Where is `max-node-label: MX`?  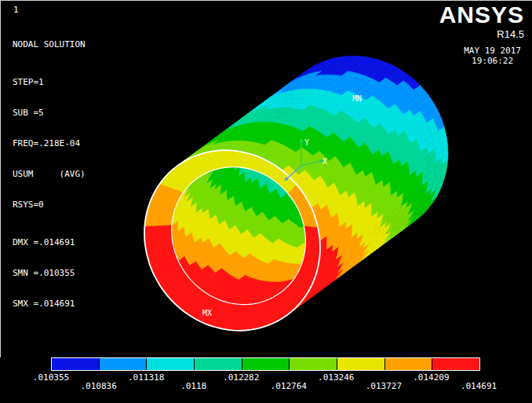 max-node-label: MX is located at coordinates (207, 313).